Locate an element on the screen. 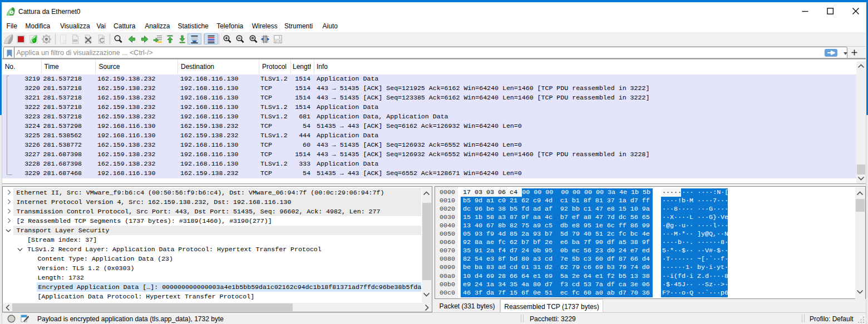 This screenshot has height=324, width=868. svg-text: 2 is located at coordinates (276, 41).